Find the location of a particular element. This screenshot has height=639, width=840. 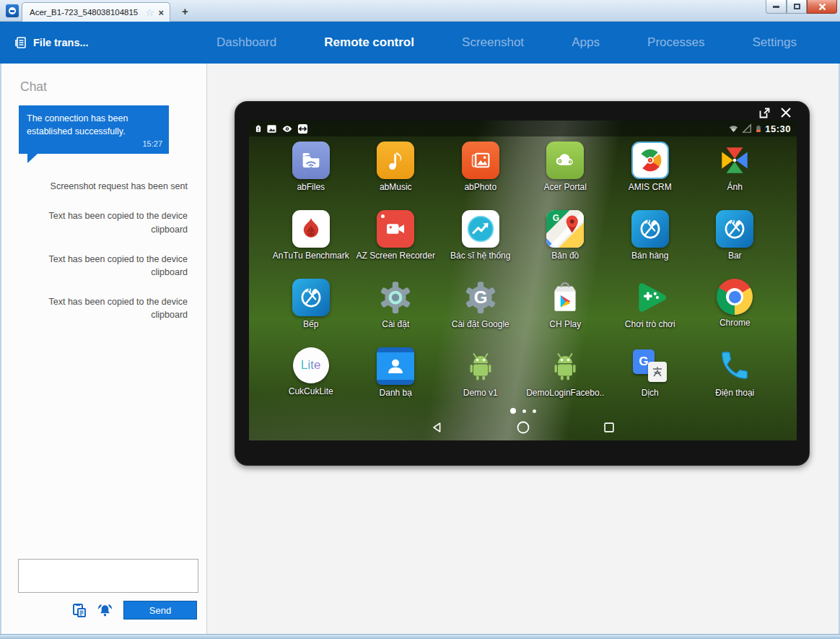

popout-icon is located at coordinates (764, 113).